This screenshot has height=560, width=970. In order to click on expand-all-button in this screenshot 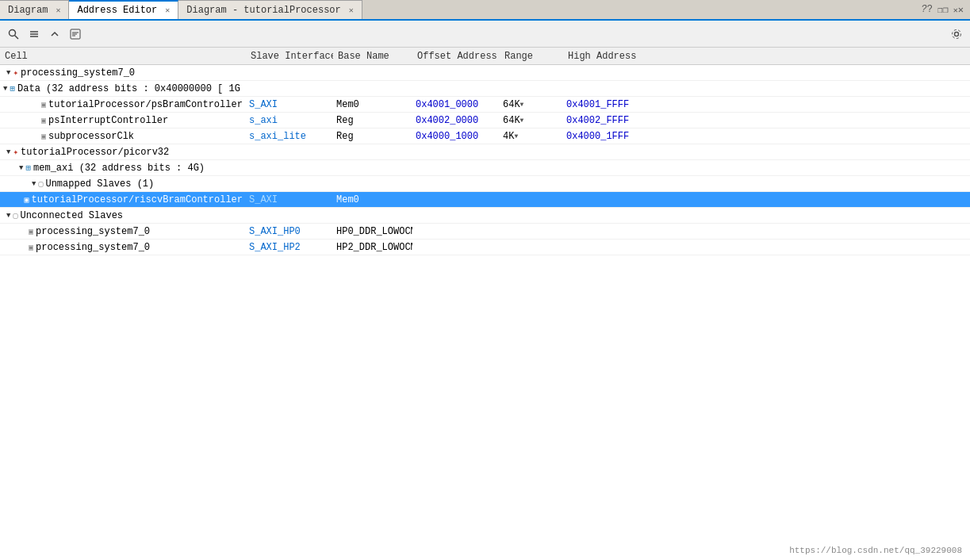, I will do `click(55, 34)`.